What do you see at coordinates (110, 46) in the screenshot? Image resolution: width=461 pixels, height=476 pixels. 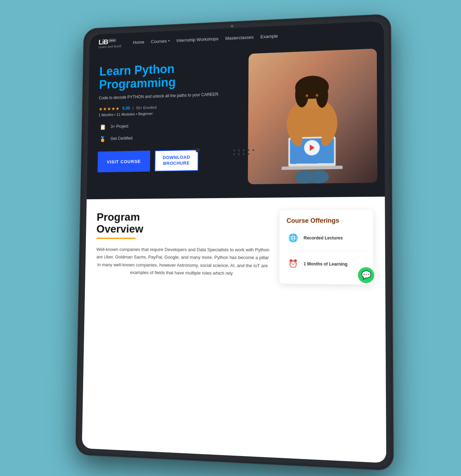 I see `logo-sub: Learn and Build` at bounding box center [110, 46].